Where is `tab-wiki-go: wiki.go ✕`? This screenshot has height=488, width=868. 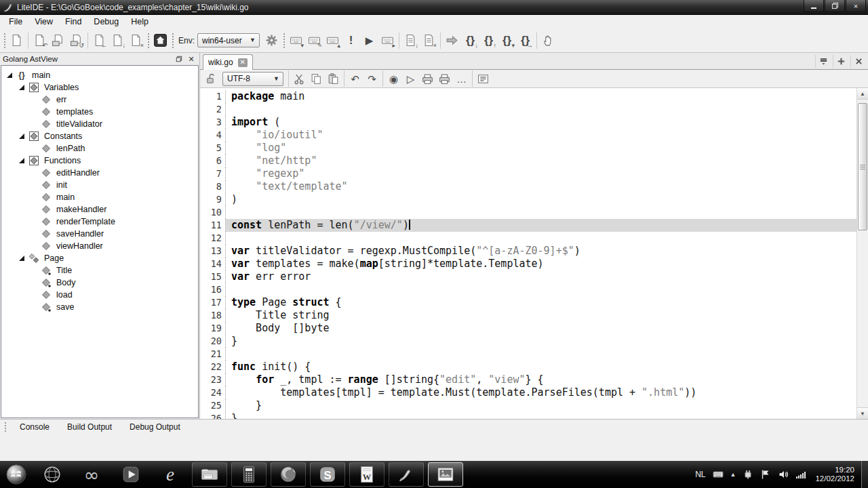 tab-wiki-go: wiki.go ✕ is located at coordinates (228, 62).